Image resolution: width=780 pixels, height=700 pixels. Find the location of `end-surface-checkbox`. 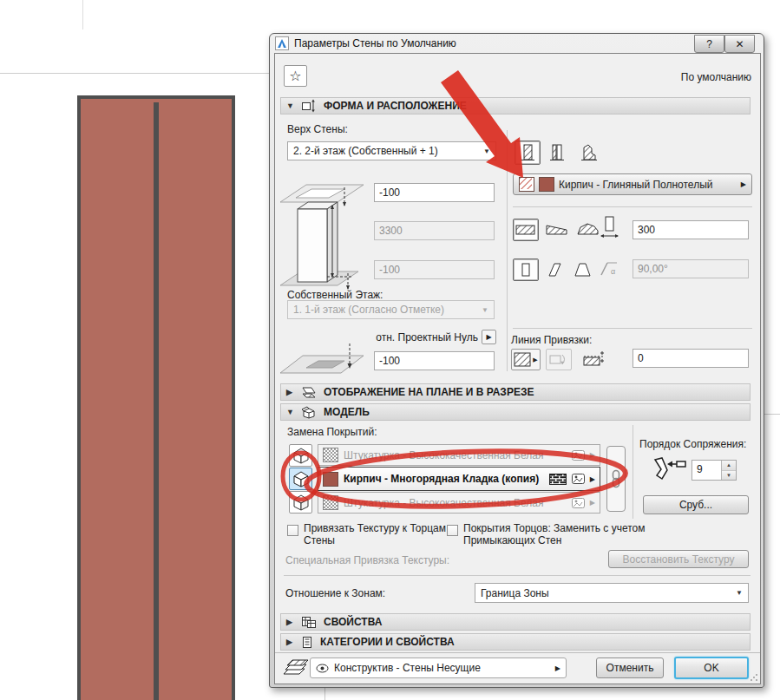

end-surface-checkbox is located at coordinates (453, 531).